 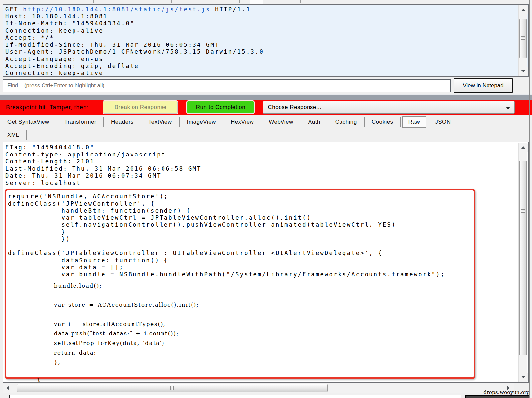 I want to click on breakpoint-bar: Breakpoint hit. Tamper, then: Break on R…, so click(x=266, y=107).